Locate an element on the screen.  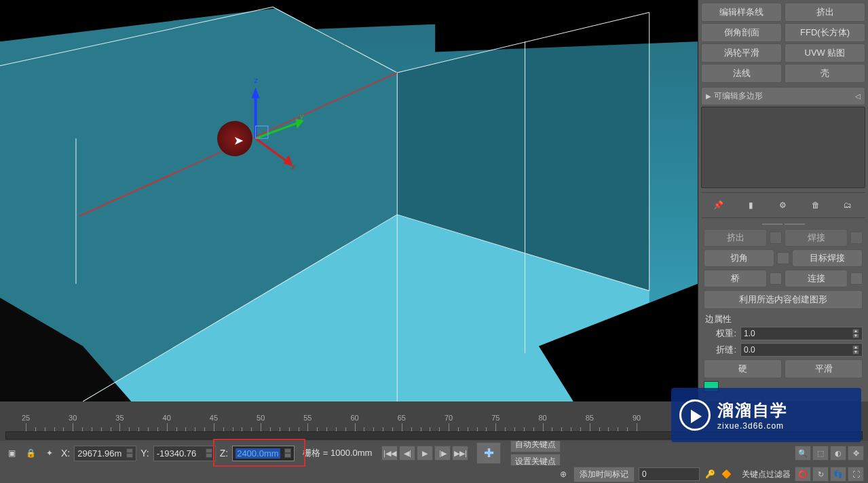
watermark-overlay: 溜溜自学 zixue.3d66.com is located at coordinates (766, 415).